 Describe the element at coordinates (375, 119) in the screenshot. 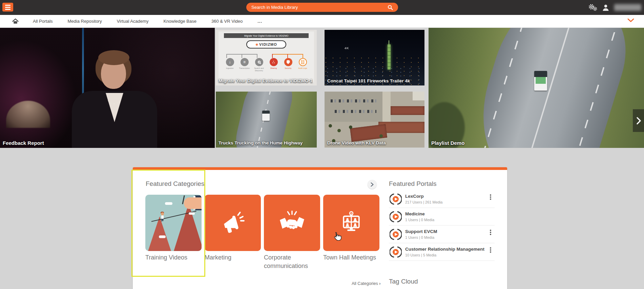

I see `video-thumbnail-drone-klv: Drone Video with KLV Data` at that location.